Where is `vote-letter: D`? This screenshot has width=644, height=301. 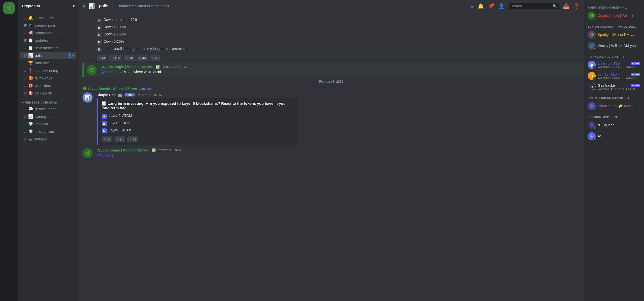
vote-letter: D is located at coordinates (140, 58).